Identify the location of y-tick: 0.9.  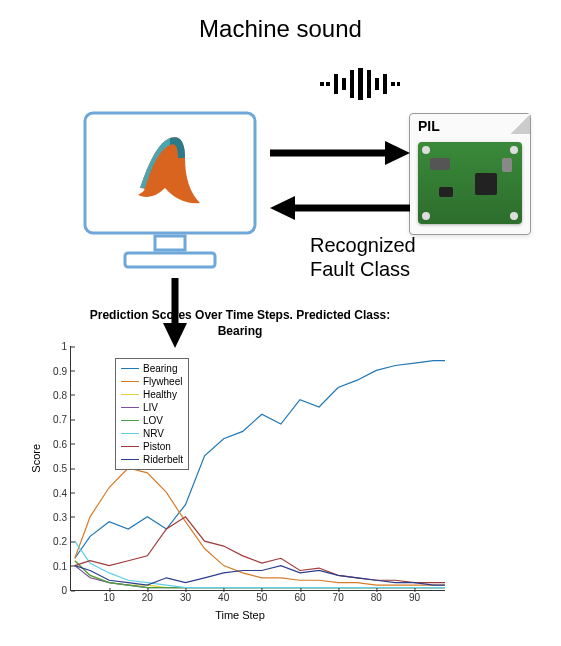
(62, 370).